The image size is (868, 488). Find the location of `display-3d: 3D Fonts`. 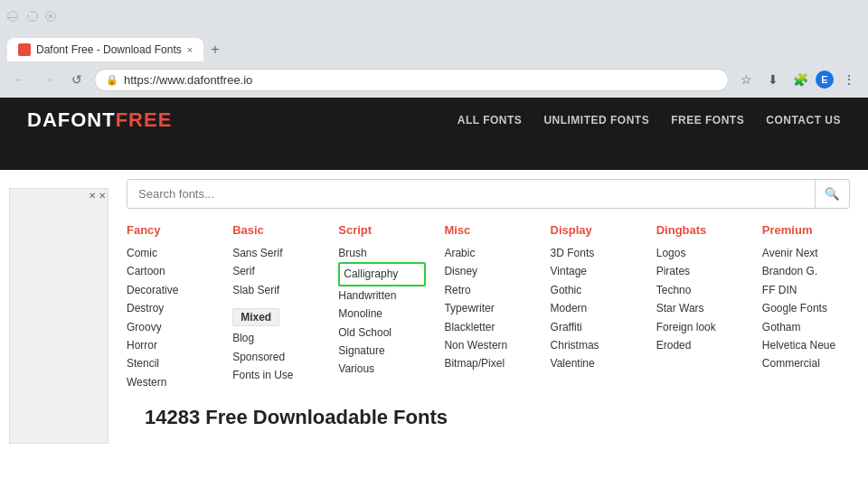

display-3d: 3D Fonts is located at coordinates (595, 253).